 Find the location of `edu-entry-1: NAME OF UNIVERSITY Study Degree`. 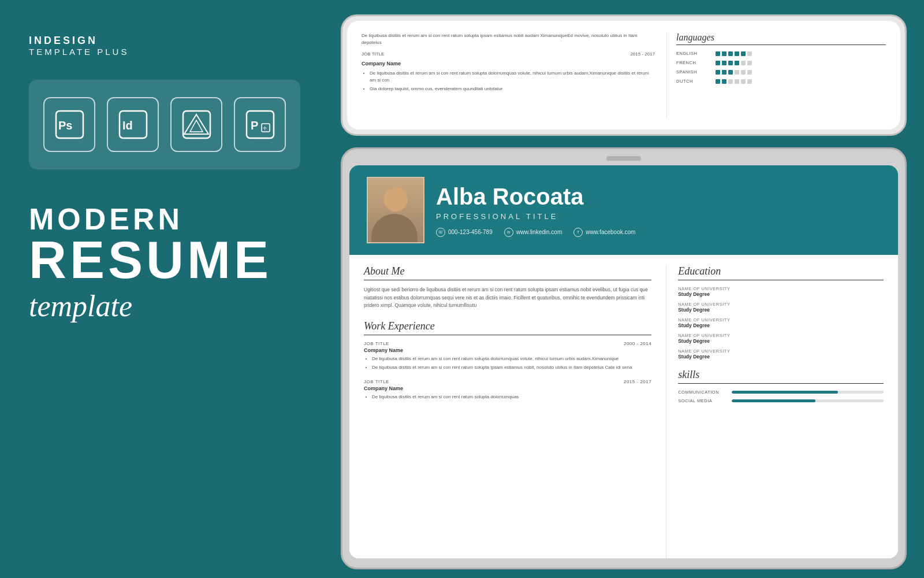

edu-entry-1: NAME OF UNIVERSITY Study Degree is located at coordinates (781, 291).